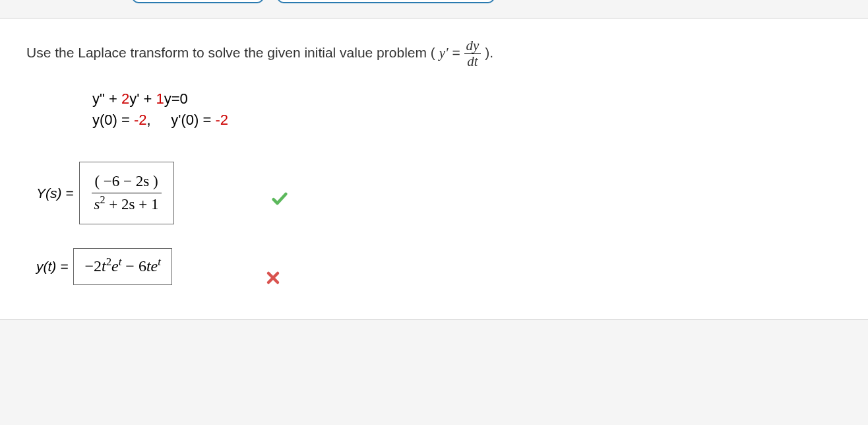 The height and width of the screenshot is (425, 868). What do you see at coordinates (273, 279) in the screenshot?
I see `x-icon` at bounding box center [273, 279].